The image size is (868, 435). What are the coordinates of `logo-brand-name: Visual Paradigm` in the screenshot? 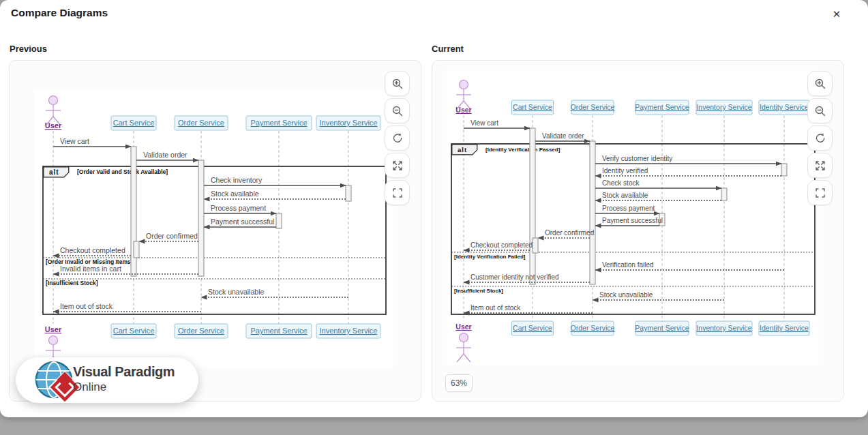 It's located at (124, 372).